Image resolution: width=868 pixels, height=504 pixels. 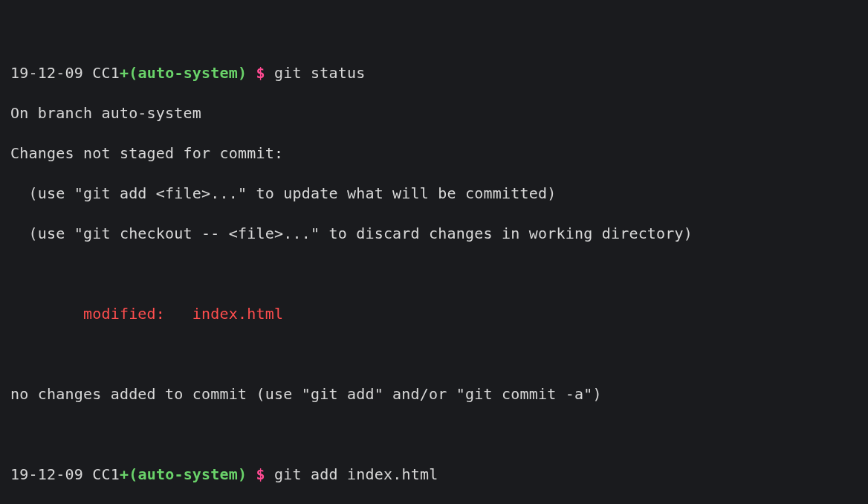 I want to click on output-line: no changes added to commit (use "git add…, so click(x=434, y=394).